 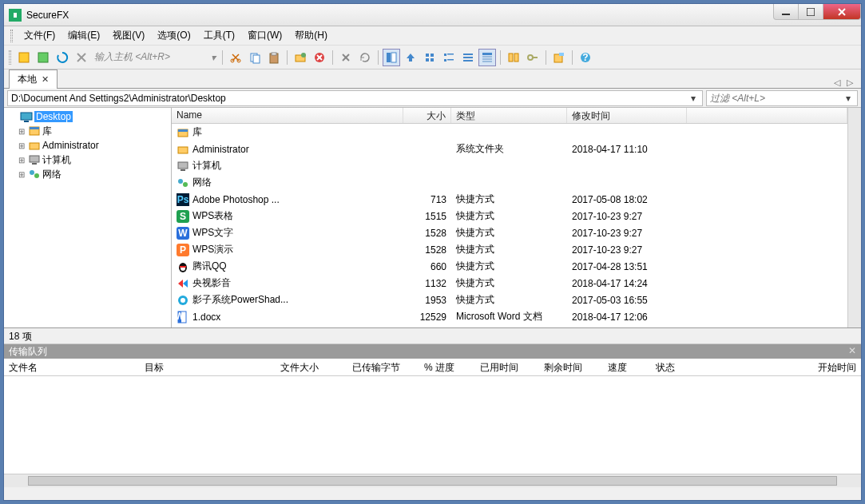 I want to click on table-row: 计算机, so click(x=510, y=166).